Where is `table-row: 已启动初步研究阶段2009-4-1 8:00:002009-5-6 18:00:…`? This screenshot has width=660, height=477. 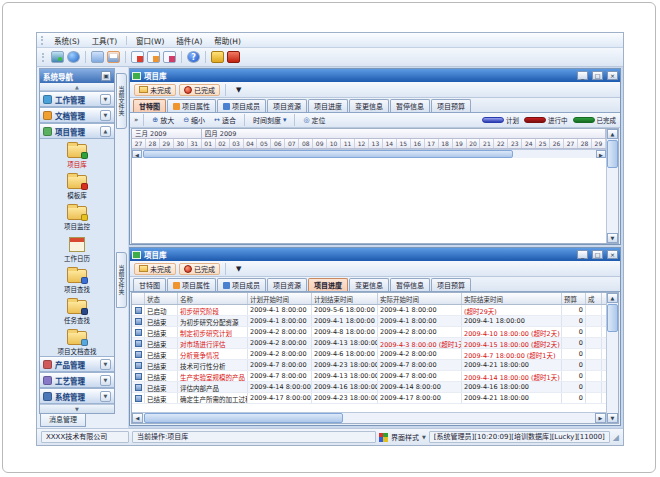
table-row: 已启动初步研究阶段2009-4-1 8:00:002009-5-6 18:00:… is located at coordinates (369, 310).